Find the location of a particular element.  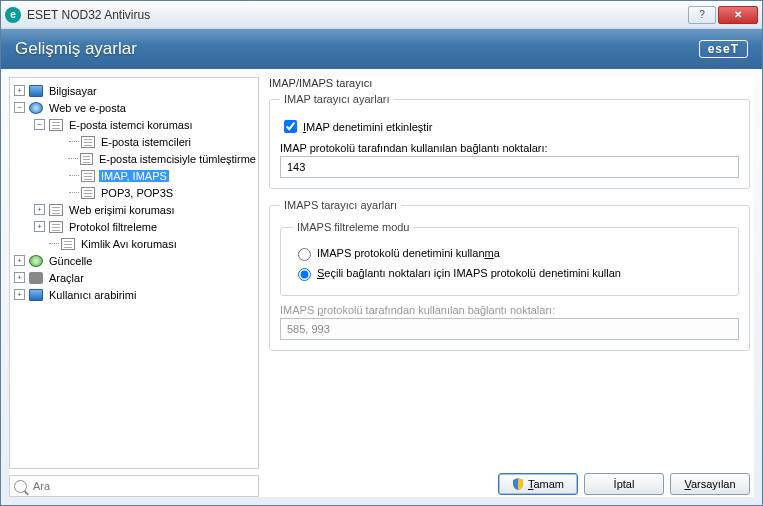

imap-settings-group: IMAP tarayıcı ayarları IMAP denetimini e… is located at coordinates (510, 141).